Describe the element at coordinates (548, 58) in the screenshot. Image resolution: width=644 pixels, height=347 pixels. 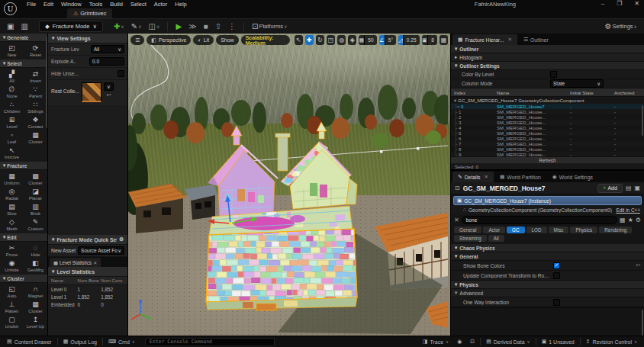
I see `histogram-header: ▸ Histogram` at that location.